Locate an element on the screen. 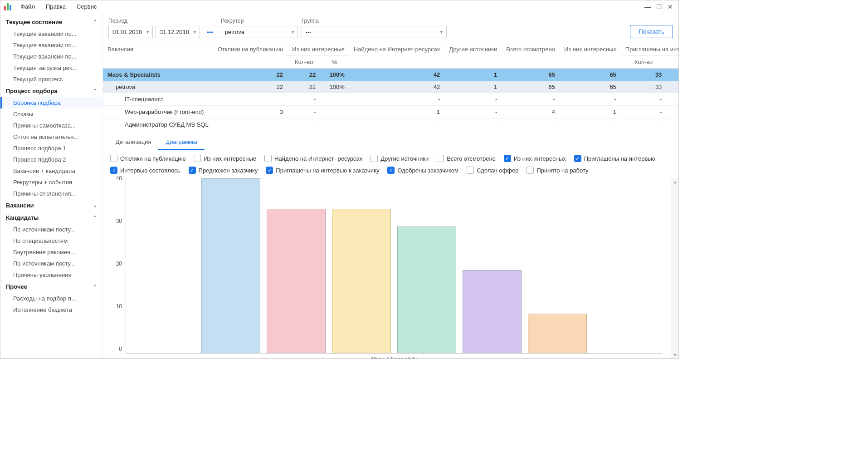  series-checkbox: Всего отсмотрено is located at coordinates (466, 158).